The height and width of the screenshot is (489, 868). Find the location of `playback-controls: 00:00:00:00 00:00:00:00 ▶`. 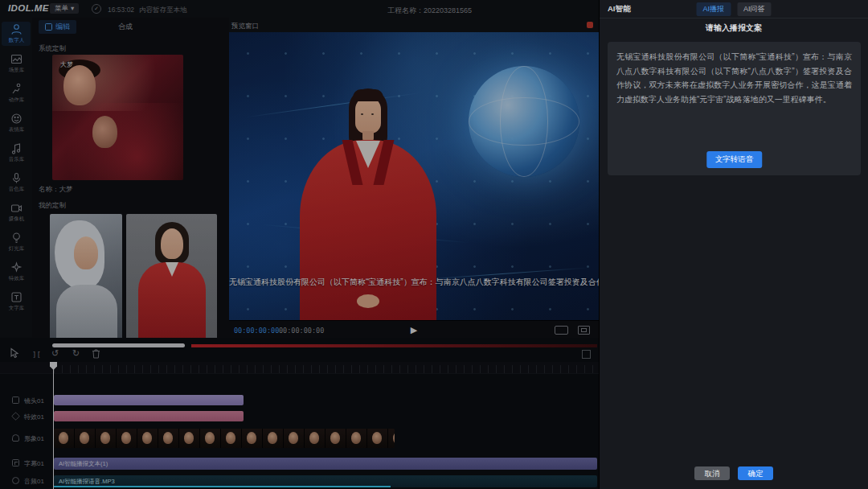

playback-controls: 00:00:00:00 00:00:00:00 ▶ is located at coordinates (414, 330).